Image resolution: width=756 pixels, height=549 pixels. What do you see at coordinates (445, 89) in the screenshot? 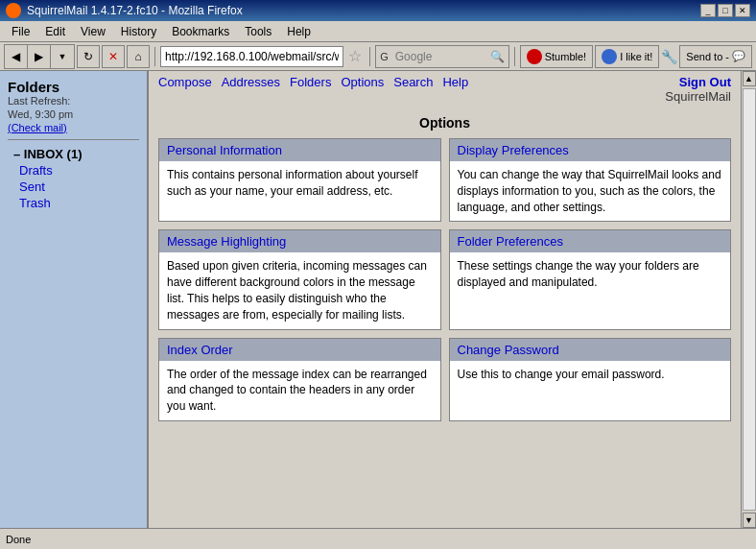
I see `sq-header: Compose Addresses Folders Options Search…` at bounding box center [445, 89].